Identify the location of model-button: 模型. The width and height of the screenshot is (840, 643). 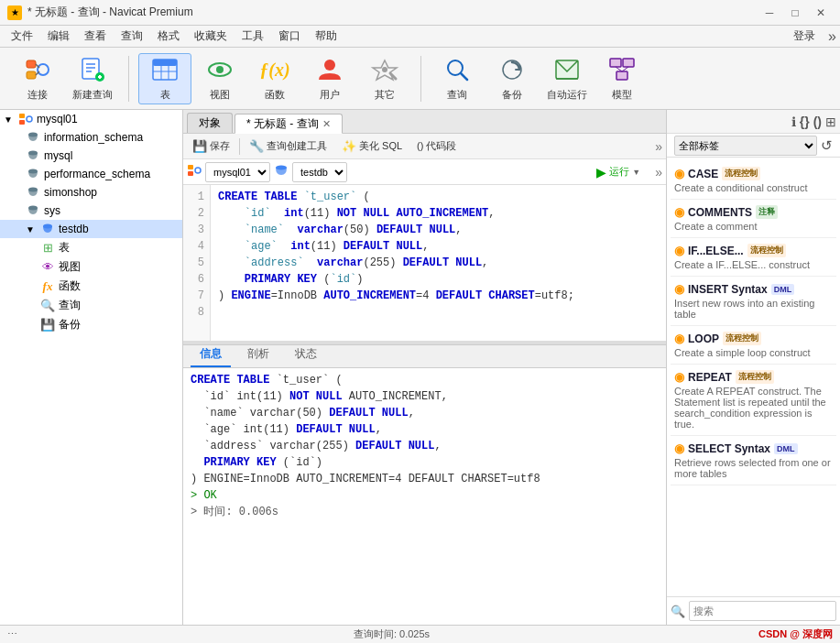
(622, 79).